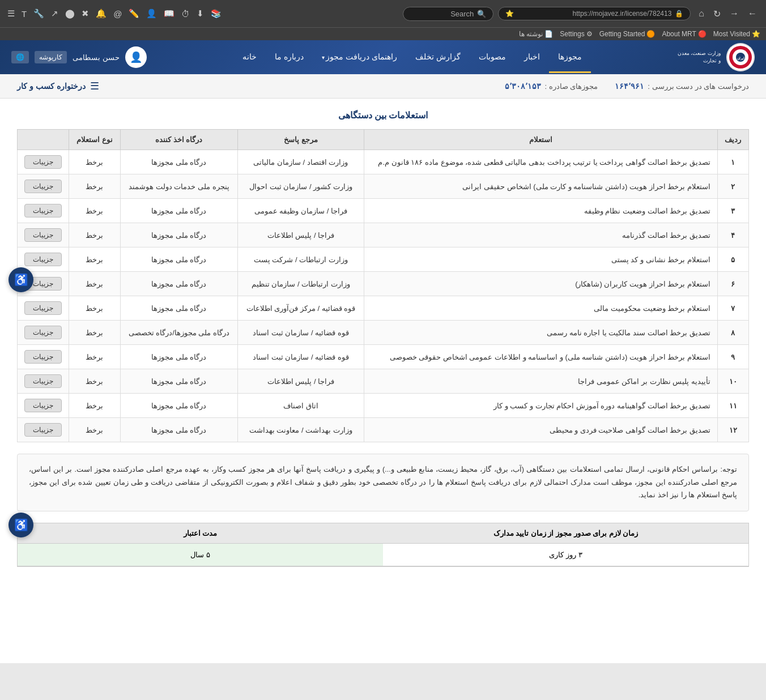  Describe the element at coordinates (733, 357) in the screenshot. I see `cell-num: ۹` at that location.